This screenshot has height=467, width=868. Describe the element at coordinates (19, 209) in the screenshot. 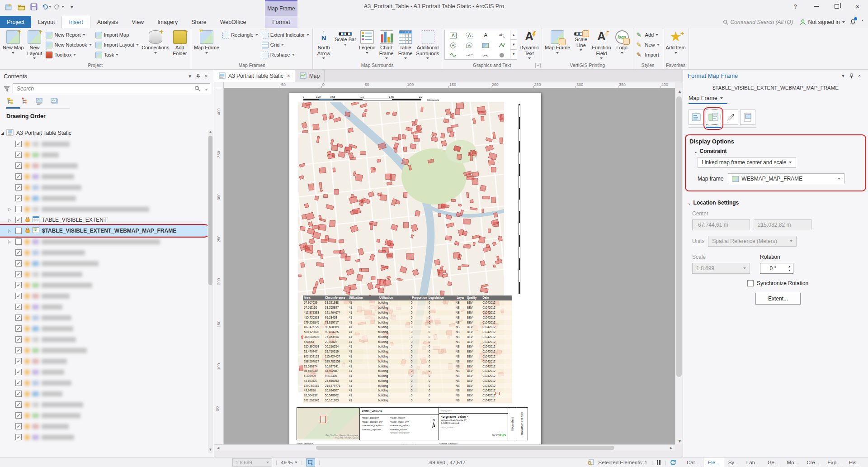

I see `visibility-checkbox` at that location.